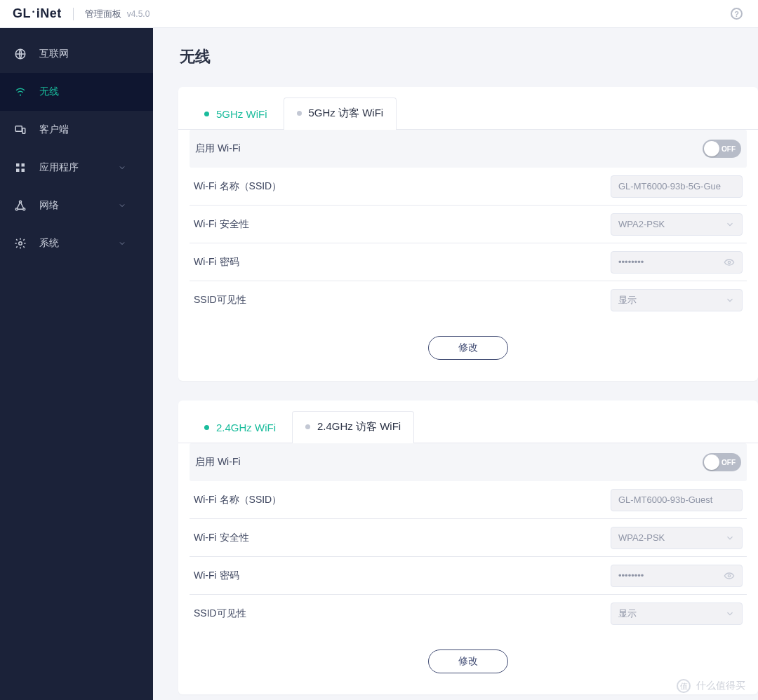 This screenshot has height=700, width=758. I want to click on tab-5ghz-guest: 5GHz 访客 WiFi, so click(340, 114).